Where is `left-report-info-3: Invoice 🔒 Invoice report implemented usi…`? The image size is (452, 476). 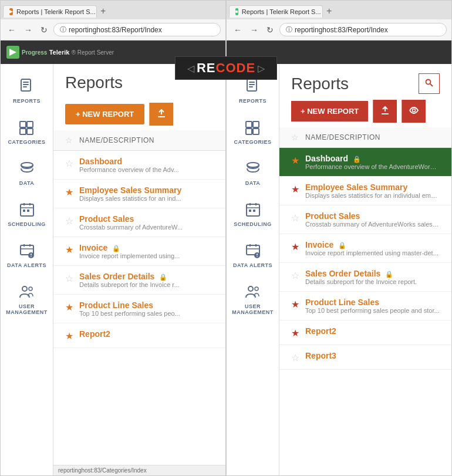 left-report-info-3: Invoice 🔒 Invoice report implemented usi… is located at coordinates (147, 251).